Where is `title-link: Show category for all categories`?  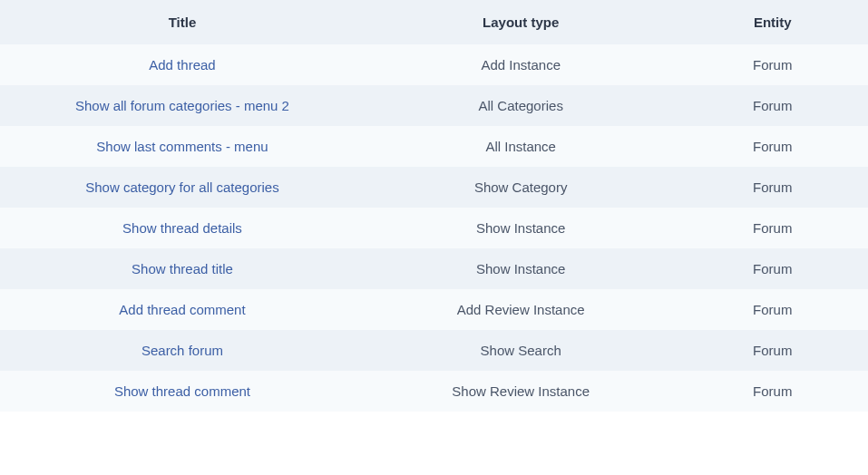
title-link: Show category for all categories is located at coordinates (181, 187).